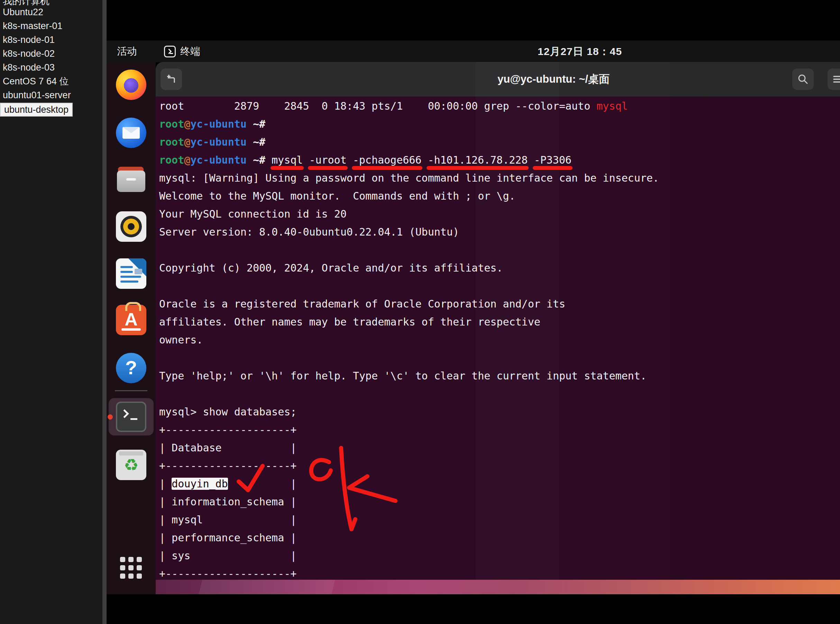  I want to click on mysql-command-line: root@yc-ubuntu ~#mysql-uroot-pchaoge666-…, so click(499, 160).